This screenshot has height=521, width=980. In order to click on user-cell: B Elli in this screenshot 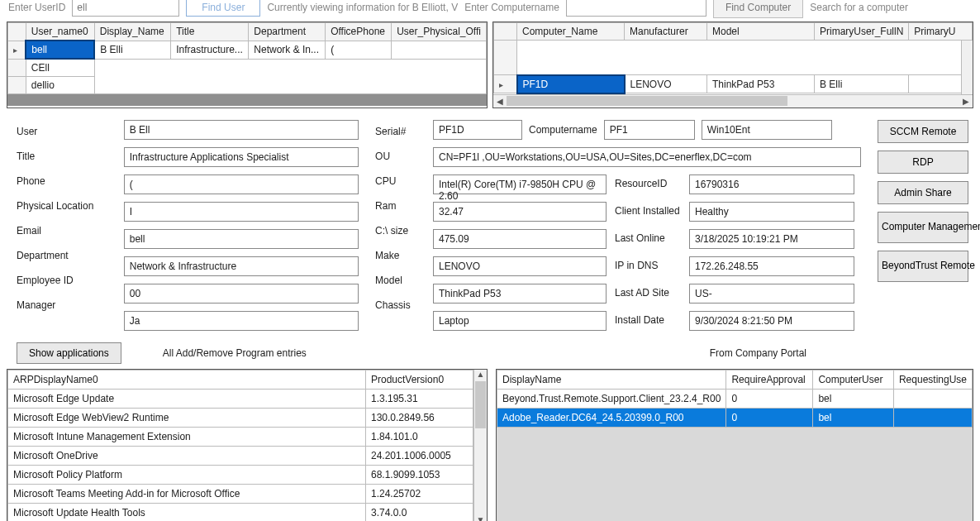, I will do `click(132, 50)`.